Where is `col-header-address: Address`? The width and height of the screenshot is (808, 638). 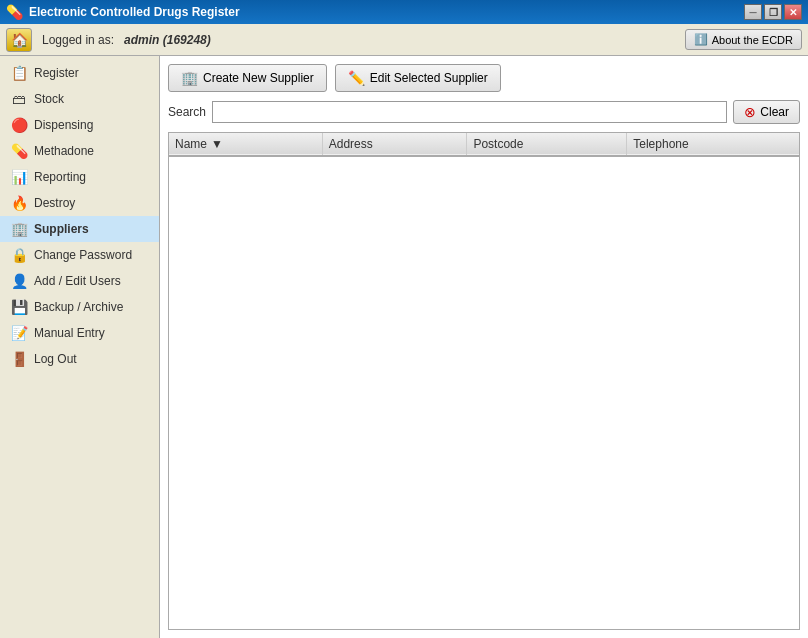
col-header-address: Address is located at coordinates (394, 144).